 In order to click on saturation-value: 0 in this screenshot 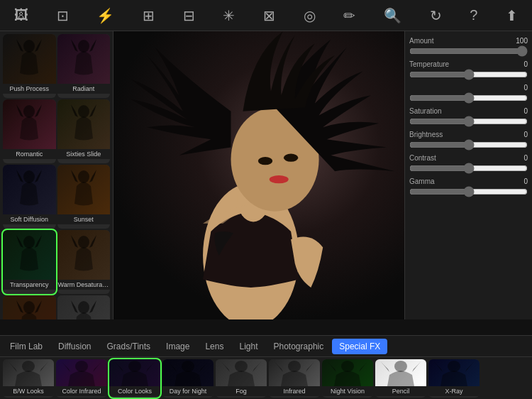, I will do `click(521, 111)`.